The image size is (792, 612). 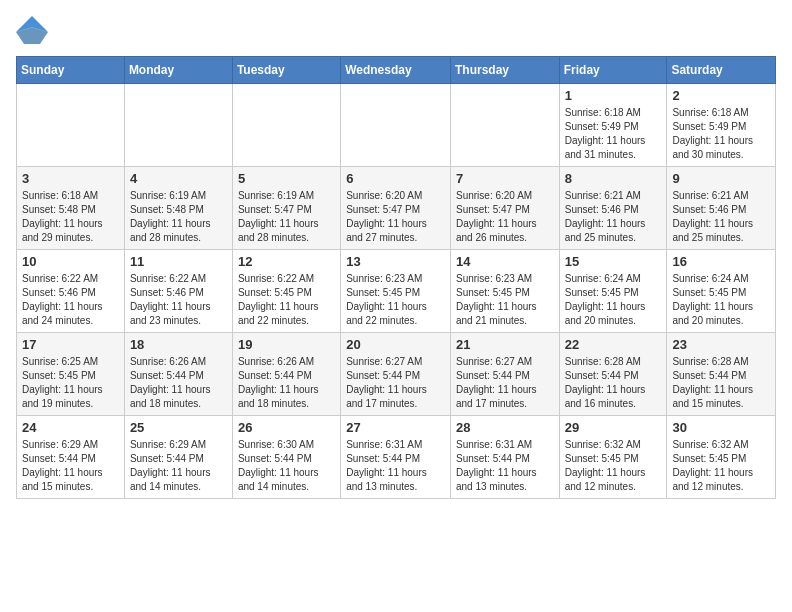 What do you see at coordinates (178, 208) in the screenshot?
I see `calendar-cell: 4Sunrise: 6:19 AM Sunset: 5:48 PM Daylig…` at bounding box center [178, 208].